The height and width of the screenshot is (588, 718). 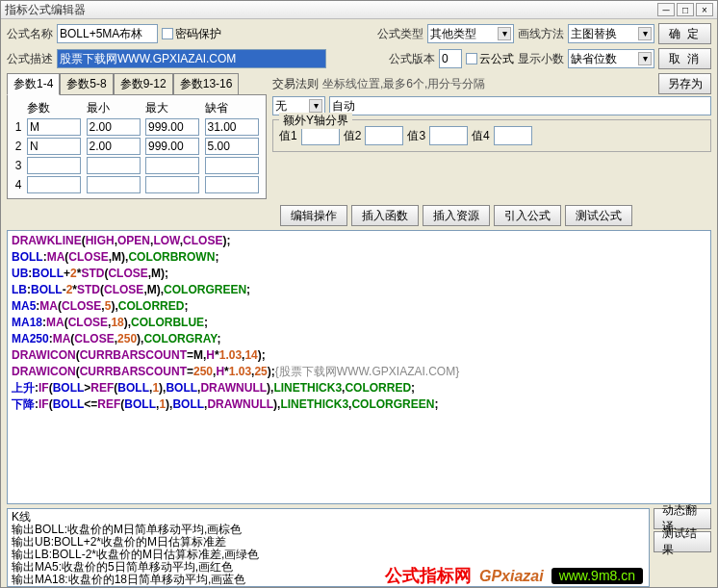 I want to click on p4-max, so click(x=172, y=185).